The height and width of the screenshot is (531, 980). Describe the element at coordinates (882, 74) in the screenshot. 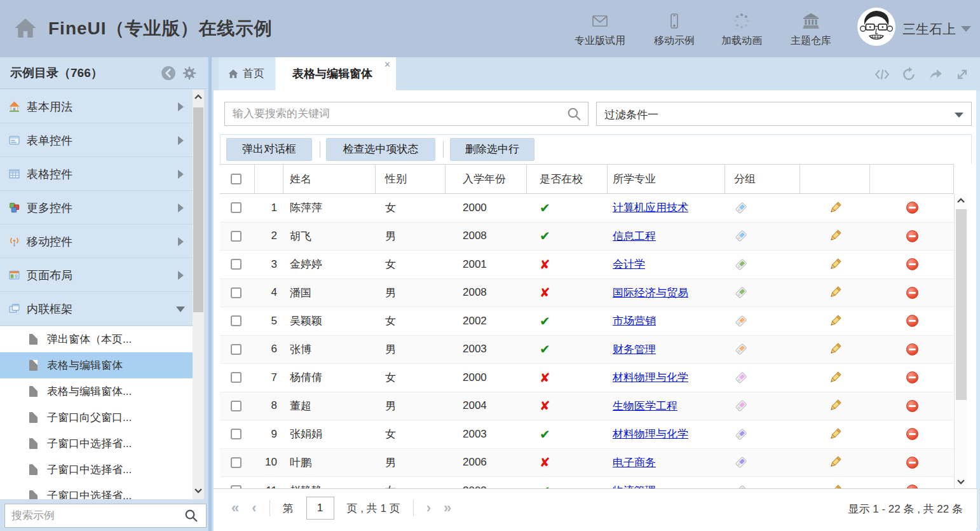

I see `source-code-icon` at that location.